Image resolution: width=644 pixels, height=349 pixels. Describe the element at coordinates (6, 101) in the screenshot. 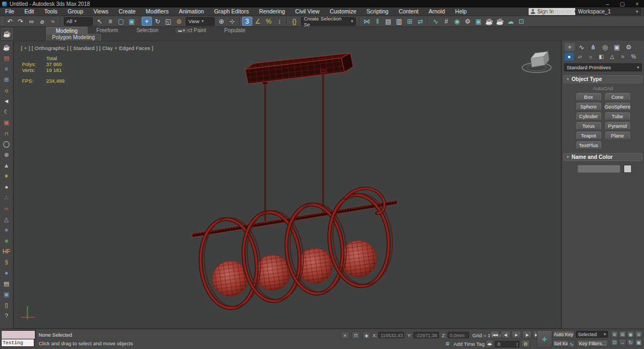

I see `spotlight-icon: ◄` at that location.